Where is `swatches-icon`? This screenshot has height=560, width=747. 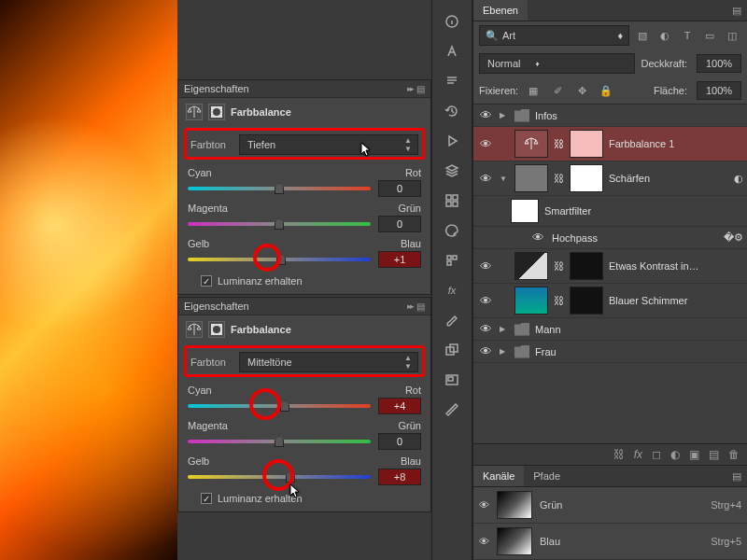 swatches-icon is located at coordinates (452, 201).